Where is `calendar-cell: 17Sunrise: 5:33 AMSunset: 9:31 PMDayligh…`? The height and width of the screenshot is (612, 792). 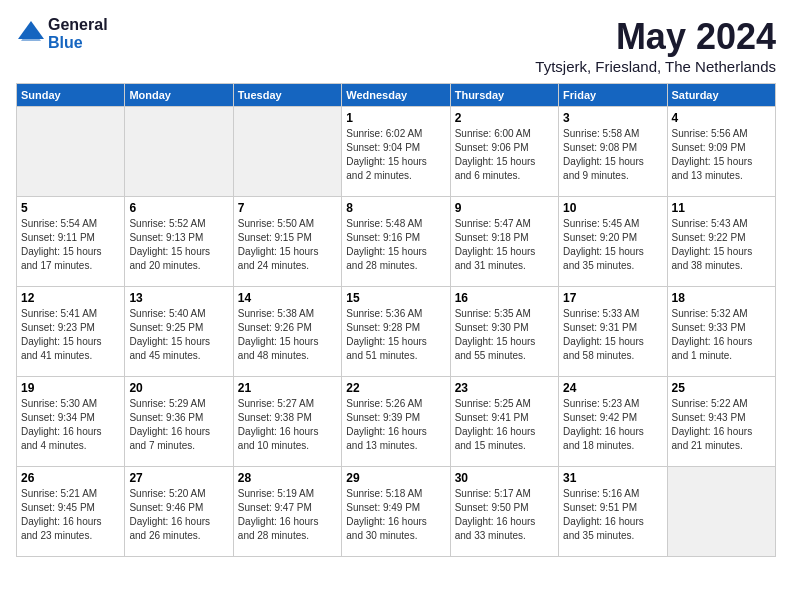
calendar-cell: 17Sunrise: 5:33 AMSunset: 9:31 PMDayligh… is located at coordinates (613, 332).